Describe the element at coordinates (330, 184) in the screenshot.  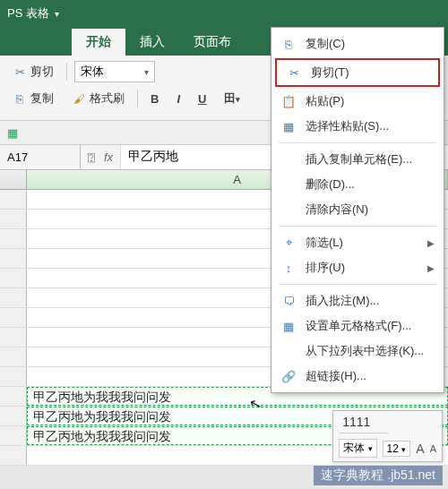
I see `menu-delete-label: 删除(D)...` at that location.